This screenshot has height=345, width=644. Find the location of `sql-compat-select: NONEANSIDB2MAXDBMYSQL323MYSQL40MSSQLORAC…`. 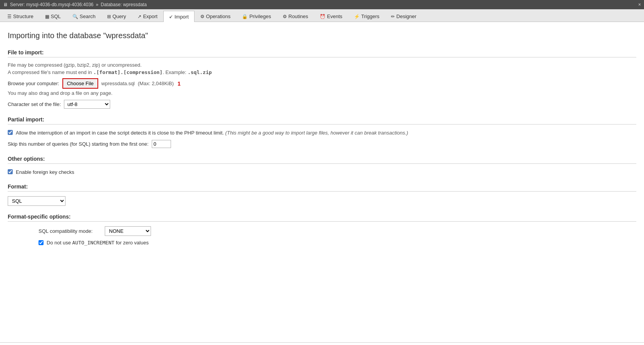

sql-compat-select: NONEANSIDB2MAXDBMYSQL323MYSQL40MSSQLORAC… is located at coordinates (128, 231).